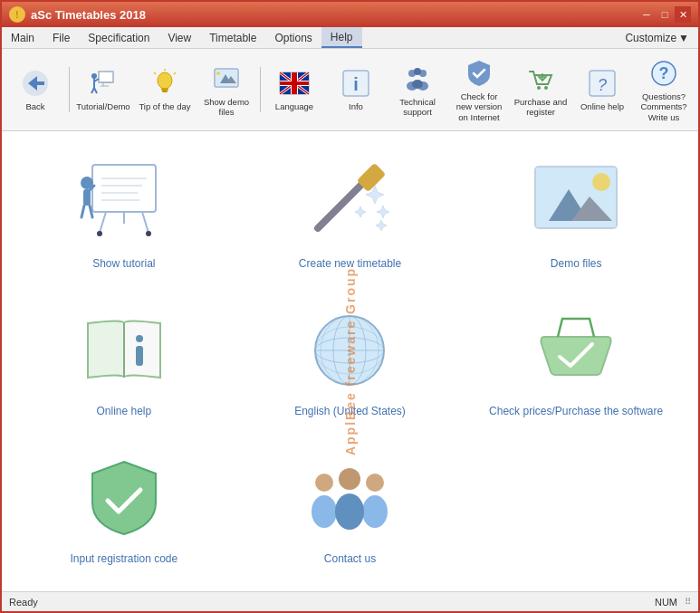 This screenshot has width=700, height=613. I want to click on tutorial-grid-label: Show tutorial, so click(123, 263).